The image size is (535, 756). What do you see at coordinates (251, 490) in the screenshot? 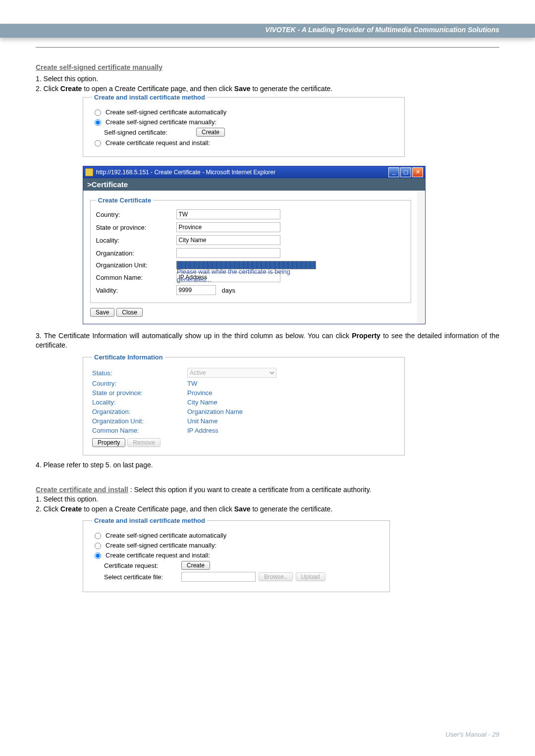
I see `section-b-body1: : Select this option if you want to crea…` at bounding box center [251, 490].